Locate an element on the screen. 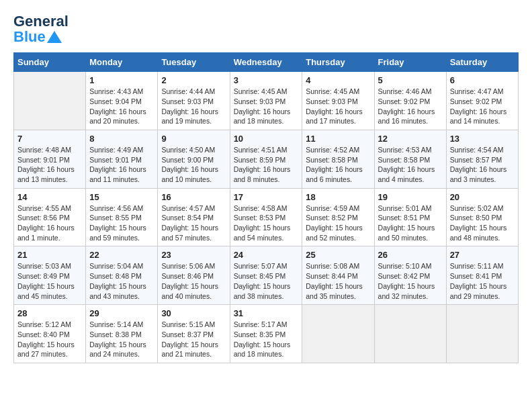 This screenshot has height=411, width=532. day-info: Sunrise: 4:52 AM Sunset: 8:58 PM Dayligh… is located at coordinates (338, 165).